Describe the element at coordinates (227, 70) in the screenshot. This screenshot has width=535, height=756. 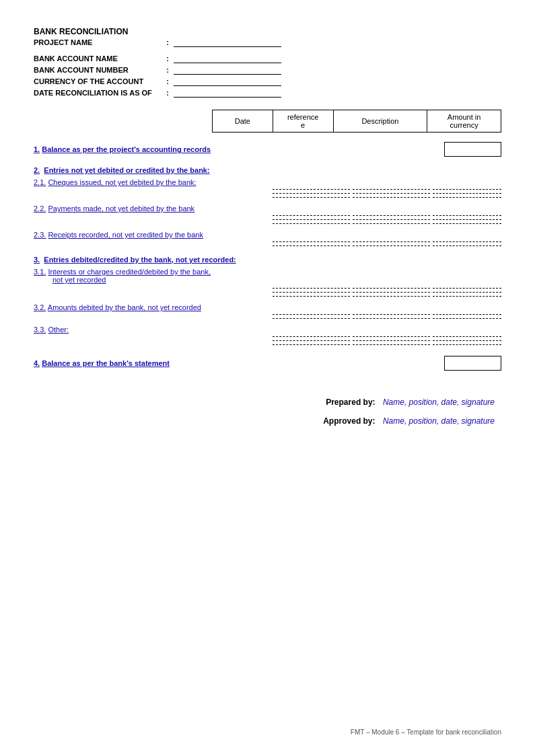
I see `bank-account-number-input` at that location.